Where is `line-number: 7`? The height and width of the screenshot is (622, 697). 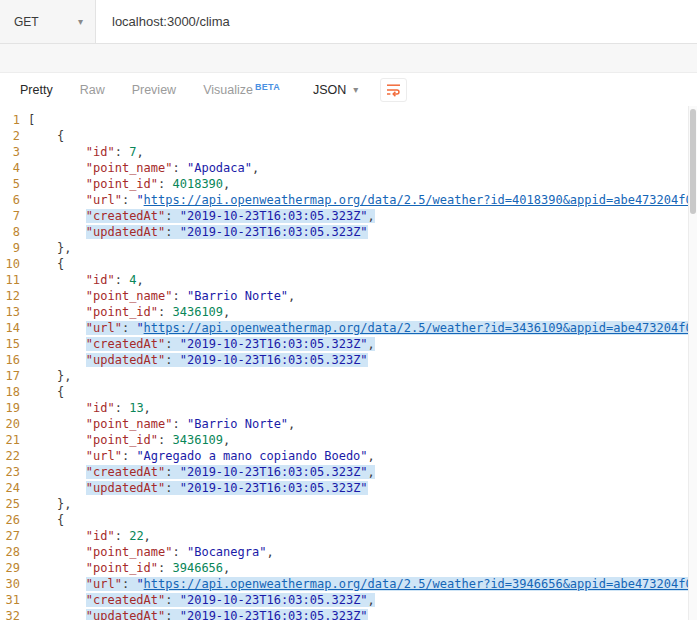 line-number: 7 is located at coordinates (14, 216).